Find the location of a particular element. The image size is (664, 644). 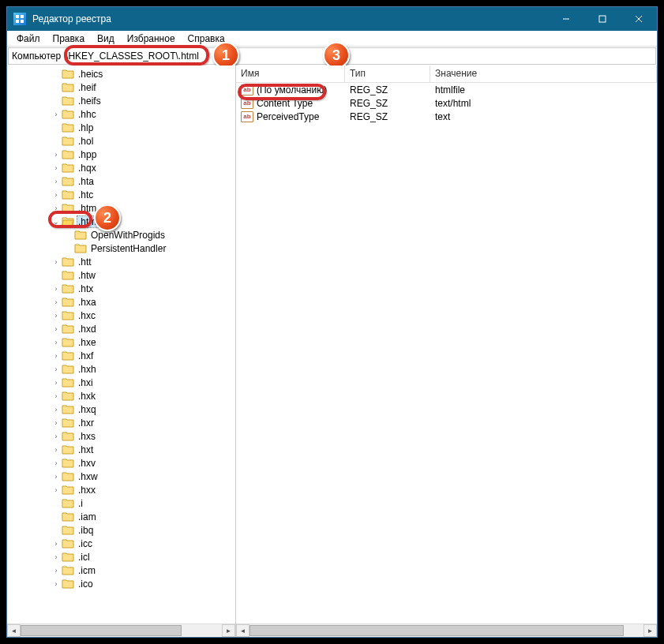

tree-item: ›.hxe is located at coordinates (122, 343).